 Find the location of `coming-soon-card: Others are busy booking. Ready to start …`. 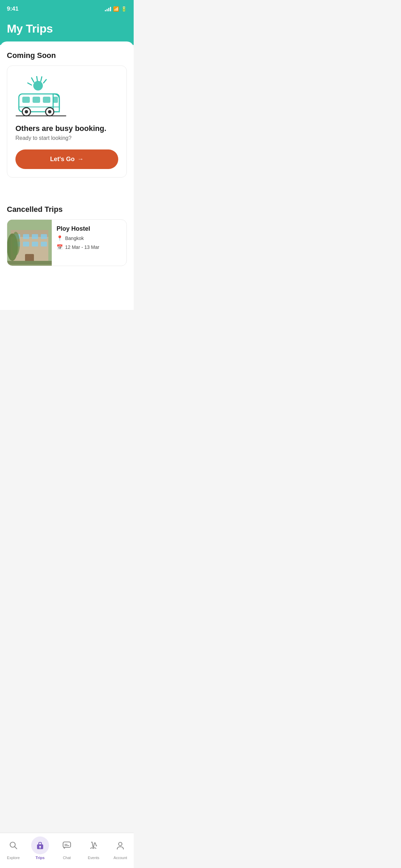

coming-soon-card: Others are busy booking. Ready to start … is located at coordinates (67, 121).